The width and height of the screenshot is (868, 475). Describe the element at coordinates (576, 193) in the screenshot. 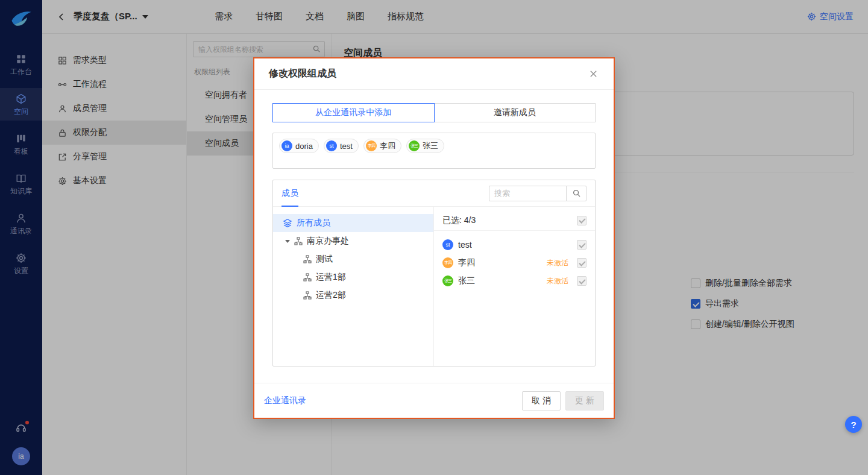

I see `search-icon` at that location.